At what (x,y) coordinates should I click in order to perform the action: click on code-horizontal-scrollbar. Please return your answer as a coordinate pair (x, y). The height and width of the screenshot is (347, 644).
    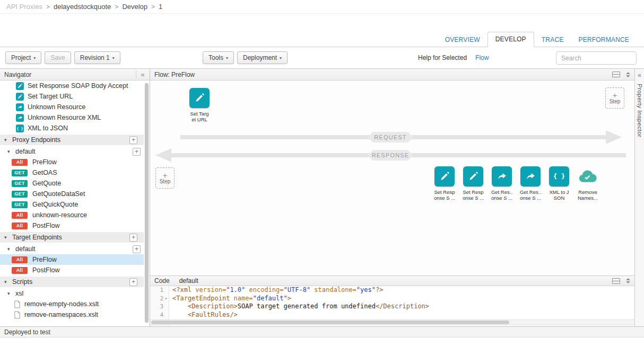
    Looking at the image, I should click on (393, 322).